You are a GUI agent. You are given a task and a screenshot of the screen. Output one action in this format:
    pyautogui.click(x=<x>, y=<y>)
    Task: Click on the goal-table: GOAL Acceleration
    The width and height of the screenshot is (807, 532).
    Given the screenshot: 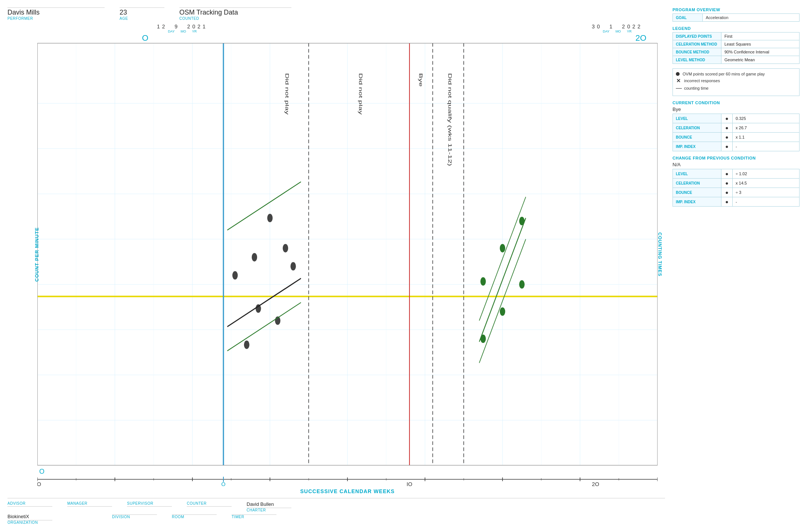 What is the action you would take?
    pyautogui.click(x=736, y=18)
    